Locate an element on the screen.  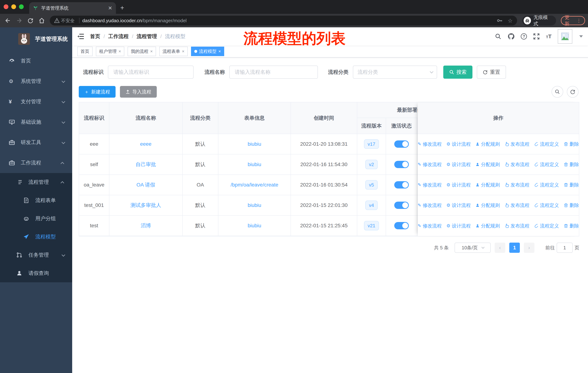
tab-close-icon: ✕ is located at coordinates (110, 8).